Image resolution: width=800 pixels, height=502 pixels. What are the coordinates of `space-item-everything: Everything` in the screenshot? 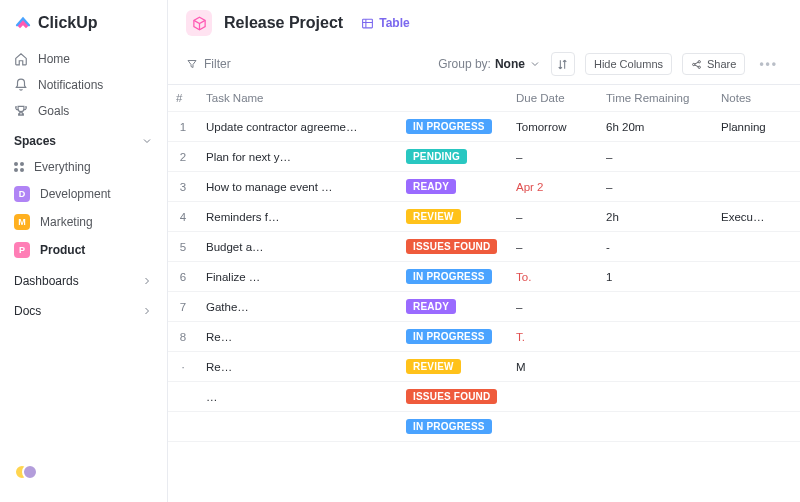 It's located at (84, 167).